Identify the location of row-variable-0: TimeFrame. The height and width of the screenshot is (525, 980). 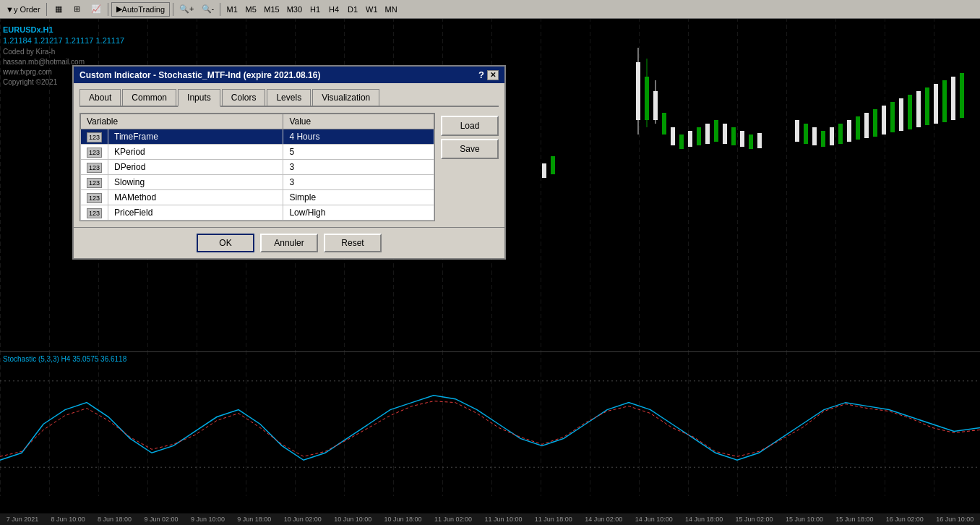
(196, 137).